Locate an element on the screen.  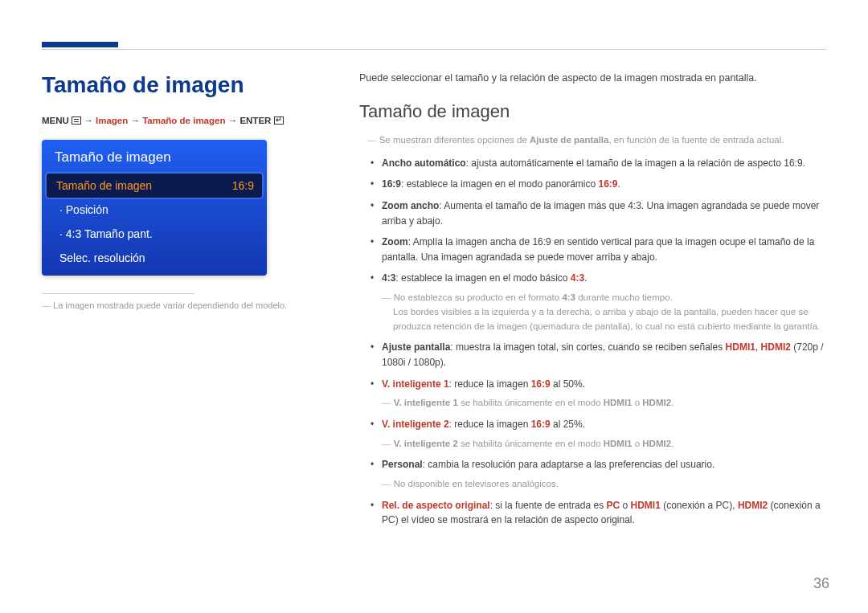
subnote-bold: V. inteligente 2 is located at coordinates (426, 443).